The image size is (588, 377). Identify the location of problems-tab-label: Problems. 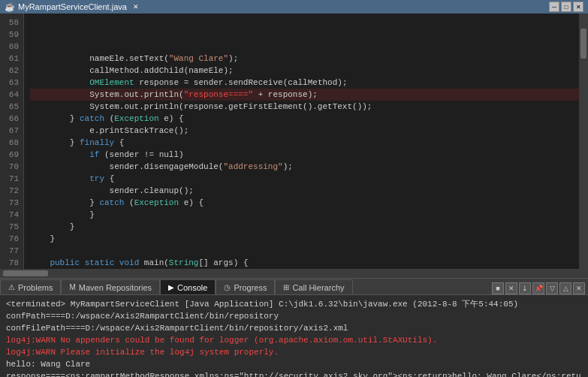
(35, 288).